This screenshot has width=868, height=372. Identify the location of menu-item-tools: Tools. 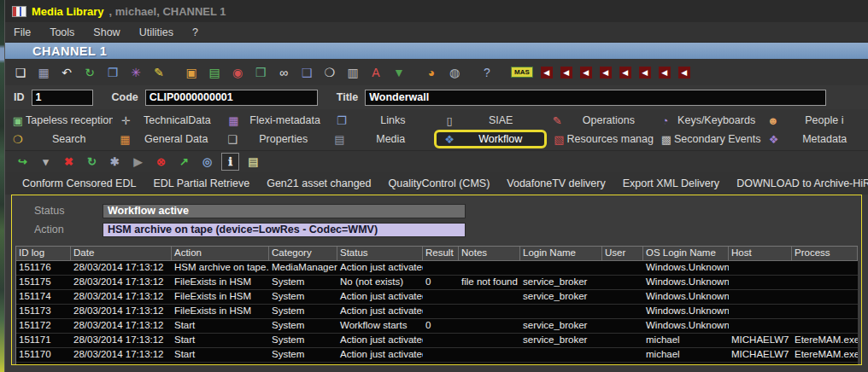
(62, 32).